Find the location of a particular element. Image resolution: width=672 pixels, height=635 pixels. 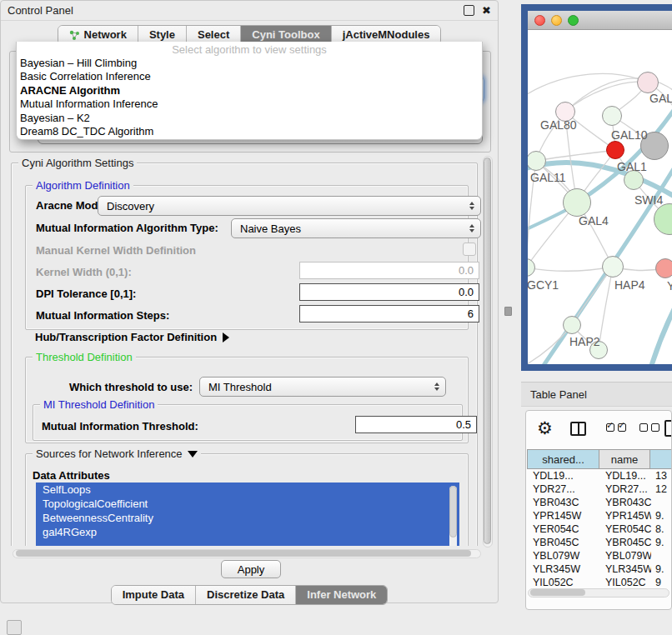

table-row: YDR27... YDR27... 12 is located at coordinates (599, 489).